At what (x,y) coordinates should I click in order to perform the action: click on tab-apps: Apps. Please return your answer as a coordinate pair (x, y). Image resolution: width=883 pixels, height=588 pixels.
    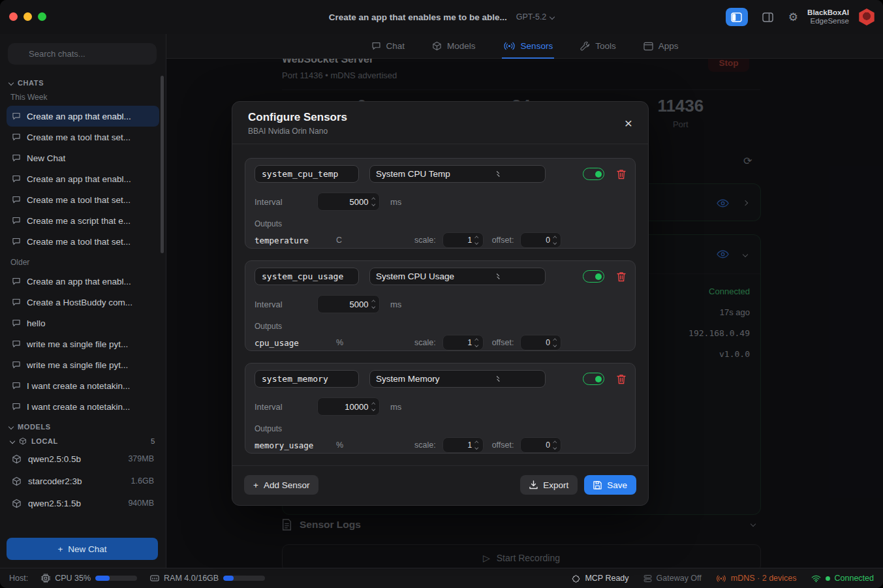
    Looking at the image, I should click on (661, 46).